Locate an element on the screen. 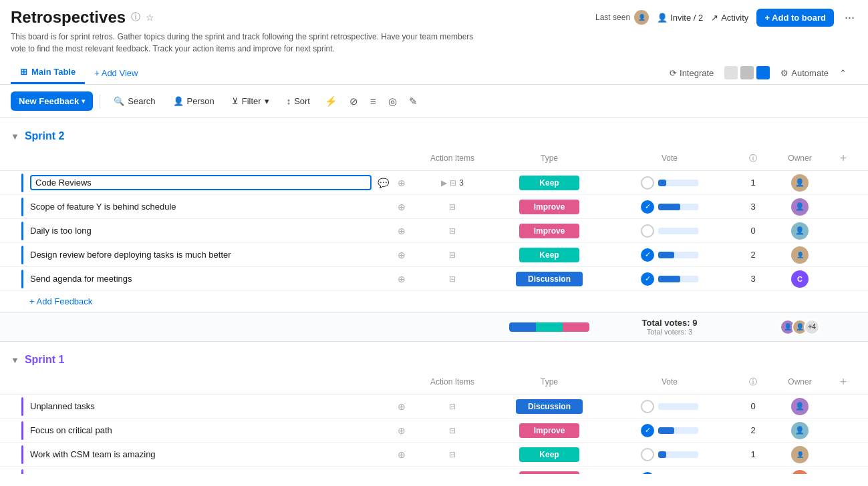  row-text: Unplanned tasks is located at coordinates (210, 406).